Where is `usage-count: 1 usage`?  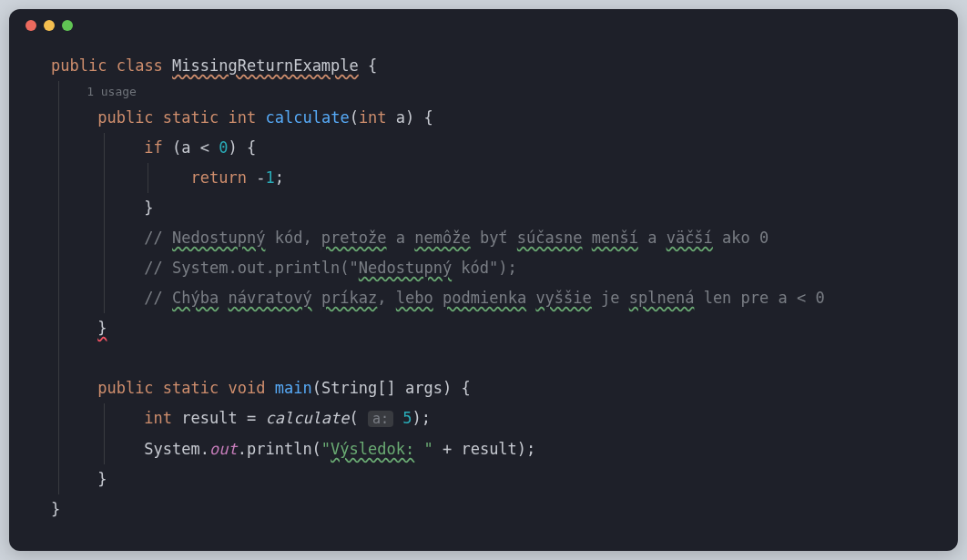
usage-count: 1 usage is located at coordinates (111, 91).